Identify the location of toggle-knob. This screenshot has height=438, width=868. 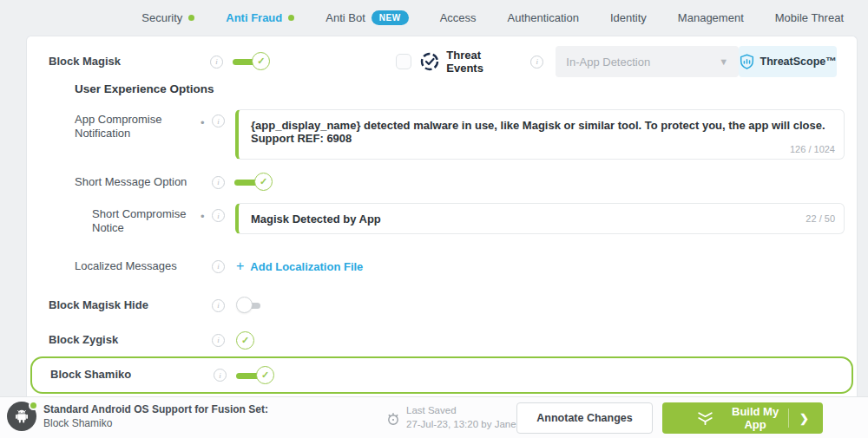
(245, 305).